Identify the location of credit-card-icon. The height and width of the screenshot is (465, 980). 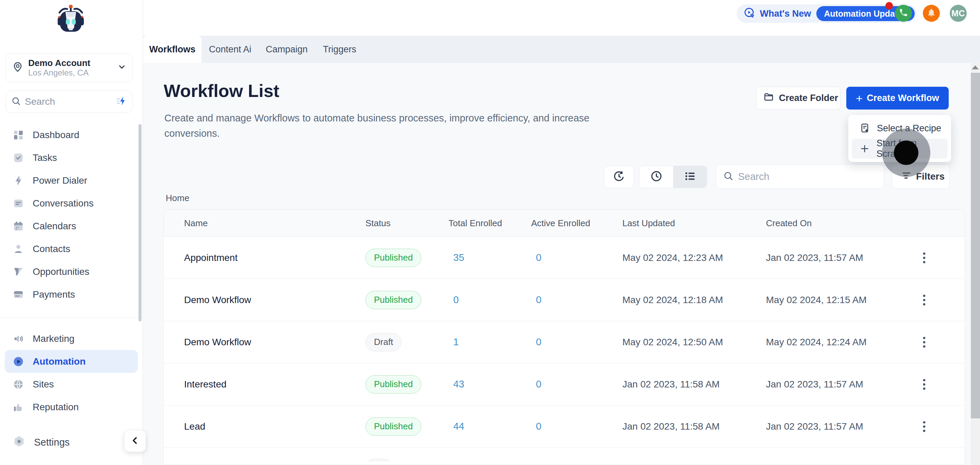
(18, 295).